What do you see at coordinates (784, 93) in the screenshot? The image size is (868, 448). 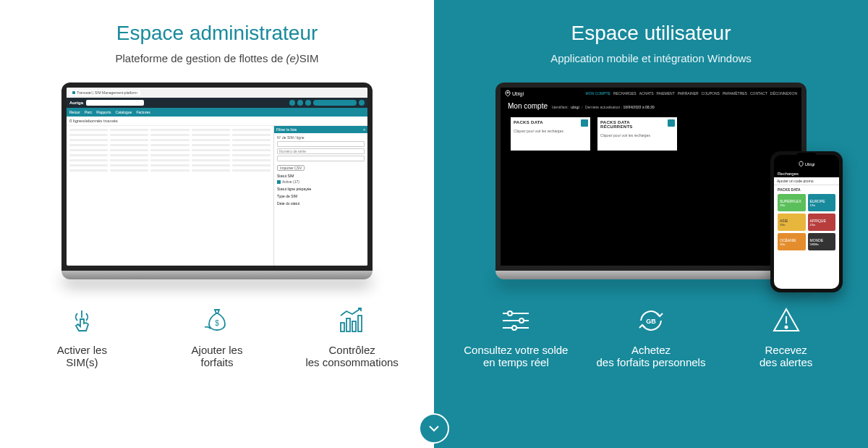 I see `nav-item: DÉCONNEXION` at bounding box center [784, 93].